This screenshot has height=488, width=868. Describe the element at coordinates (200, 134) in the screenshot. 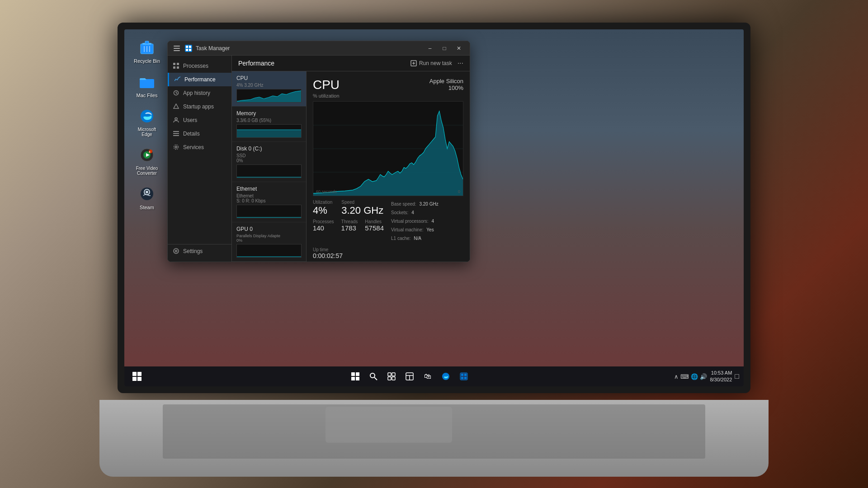

I see `sidebar-item-details: Details` at that location.